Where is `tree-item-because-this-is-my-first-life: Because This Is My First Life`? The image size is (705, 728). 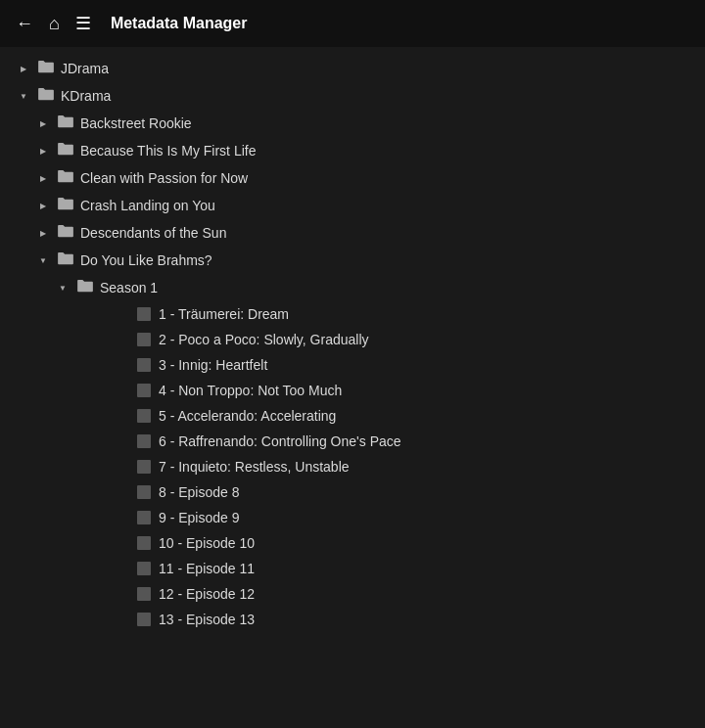
tree-item-because-this-is-my-first-life: Because This Is My First Life is located at coordinates (352, 151).